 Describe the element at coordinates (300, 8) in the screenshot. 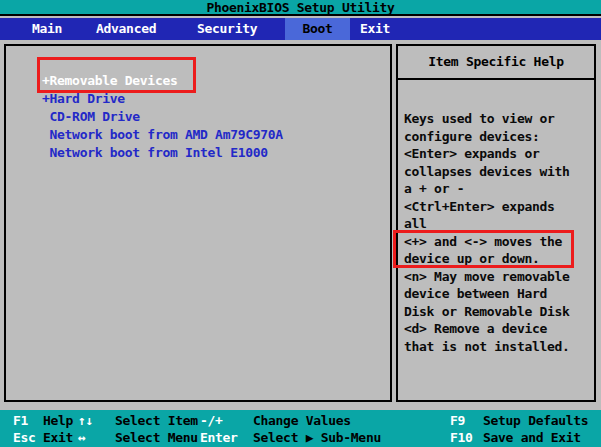

I see `page-title: PhoenixBIOS Setup Utility` at that location.